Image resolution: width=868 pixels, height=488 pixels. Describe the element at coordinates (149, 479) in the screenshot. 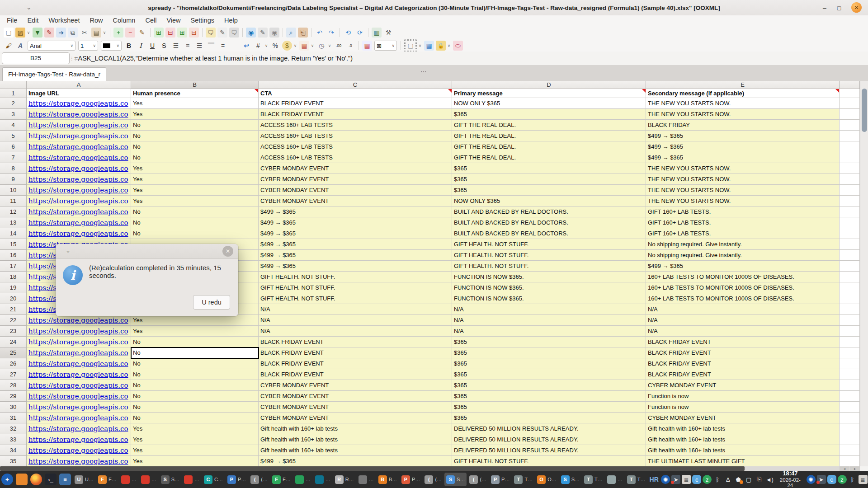

I see `taskbar-window-4: …` at that location.